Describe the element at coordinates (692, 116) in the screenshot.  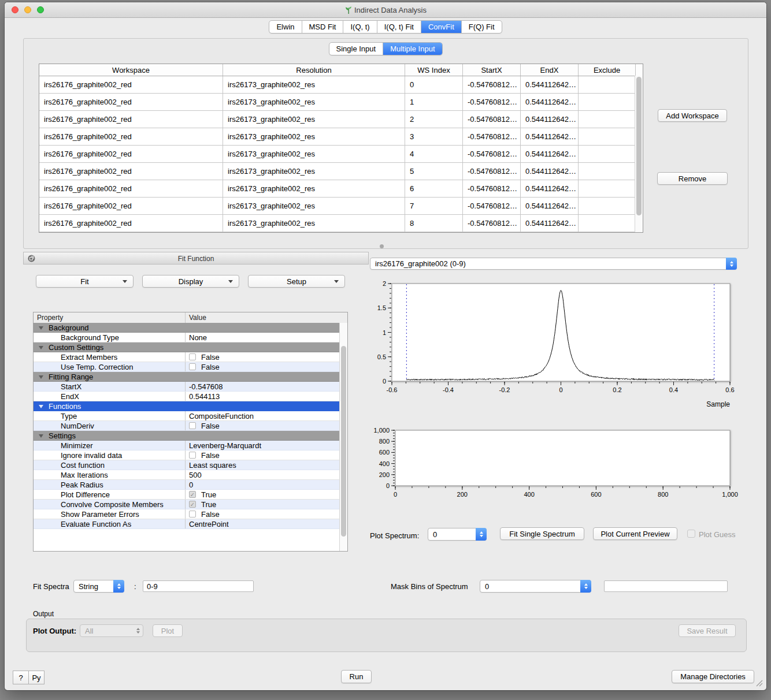
I see `add-workspace-button: Add Workspace` at that location.